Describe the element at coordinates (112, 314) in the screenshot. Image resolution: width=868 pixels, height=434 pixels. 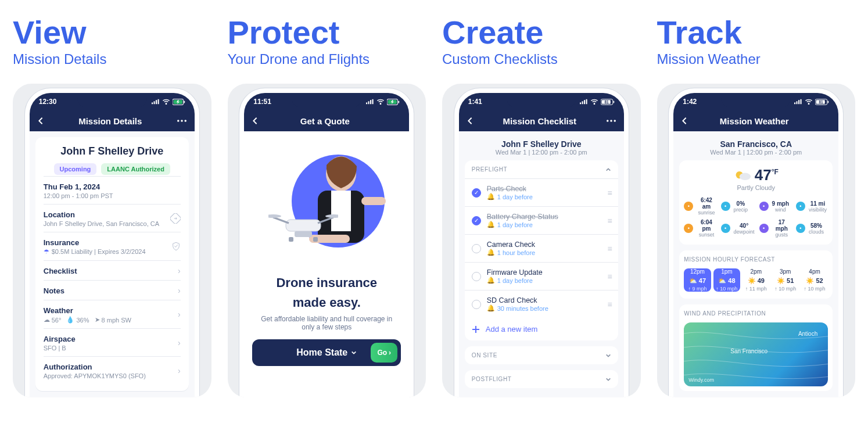
I see `row-weather: Weather ☁56° 💧36% ➤8 mph SW ›` at that location.